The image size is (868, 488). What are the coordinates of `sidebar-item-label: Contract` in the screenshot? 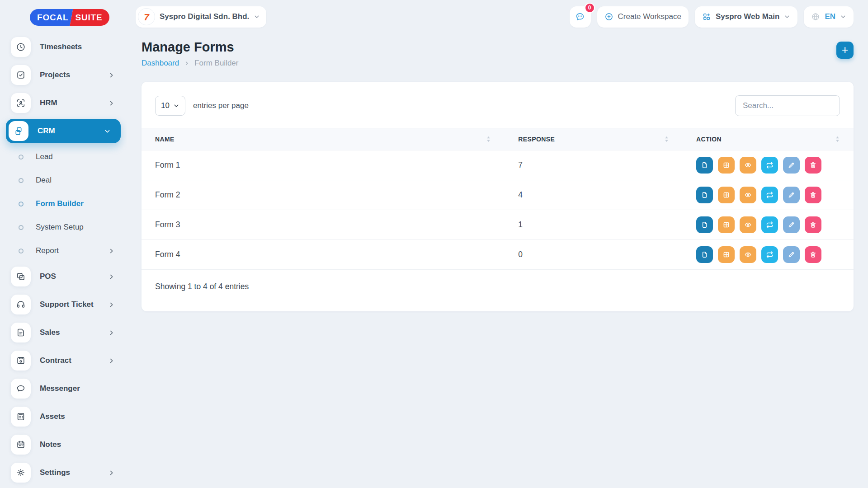 It's located at (56, 361).